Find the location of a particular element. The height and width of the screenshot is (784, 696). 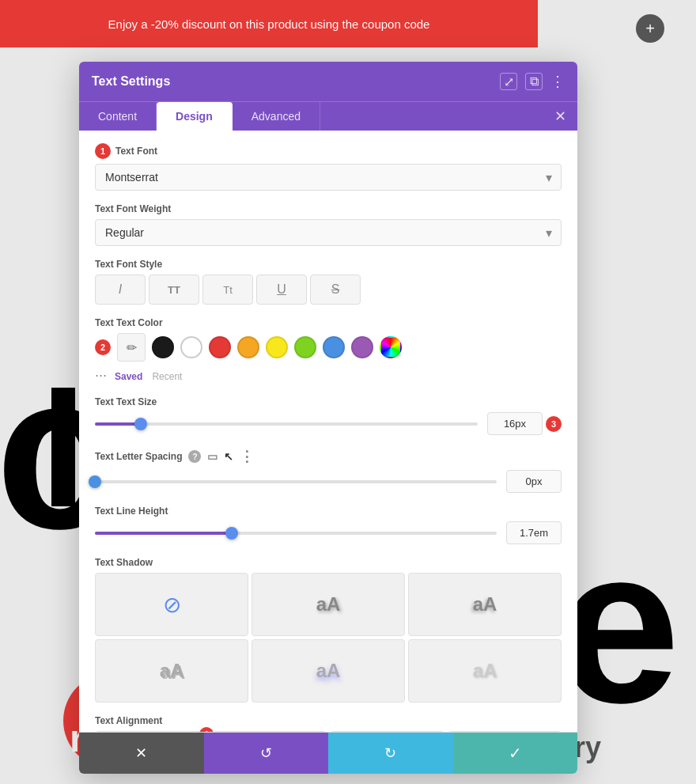

strikethrough-button: S is located at coordinates (335, 290).